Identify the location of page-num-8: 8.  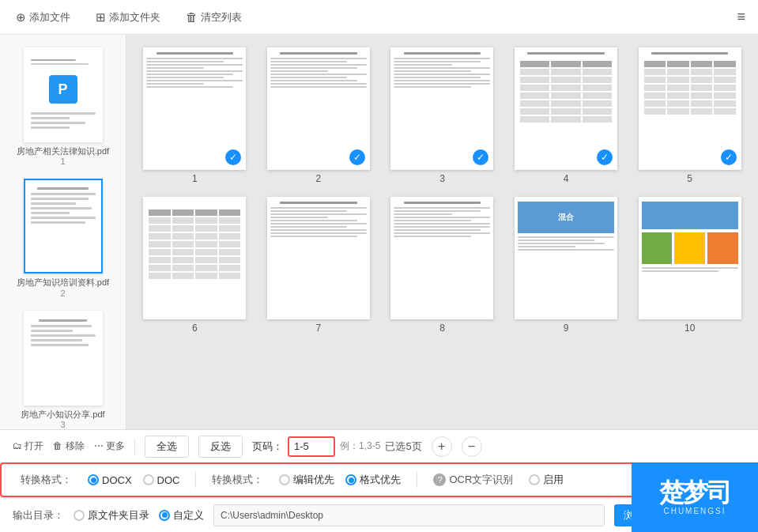
(443, 328).